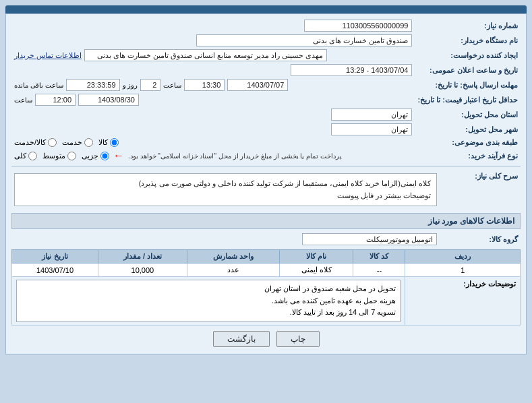 The height and width of the screenshot is (403, 532). Describe the element at coordinates (173, 85) in the screenshot. I see `time-label: ساعت` at that location.